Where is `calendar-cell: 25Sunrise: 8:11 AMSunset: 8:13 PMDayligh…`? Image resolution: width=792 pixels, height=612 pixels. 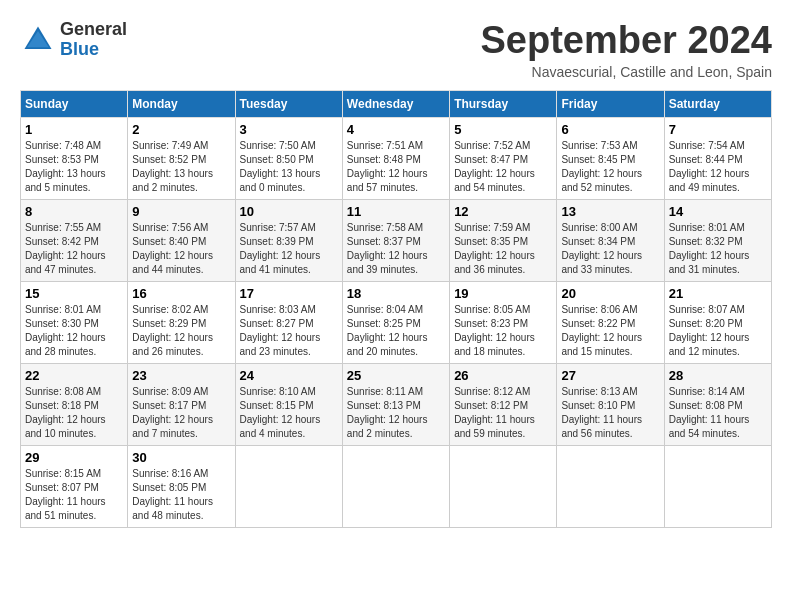 calendar-cell: 25Sunrise: 8:11 AMSunset: 8:13 PMDayligh… is located at coordinates (396, 404).